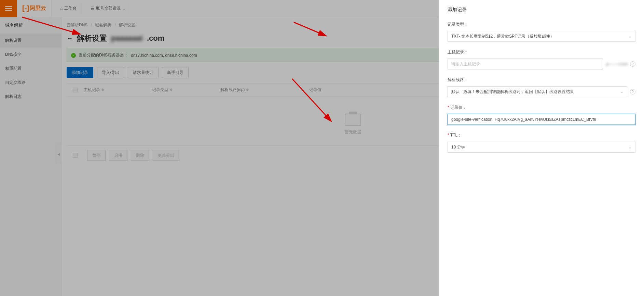 The image size is (644, 296). What do you see at coordinates (542, 136) in the screenshot?
I see `label-ttl: TTL：` at bounding box center [542, 136].